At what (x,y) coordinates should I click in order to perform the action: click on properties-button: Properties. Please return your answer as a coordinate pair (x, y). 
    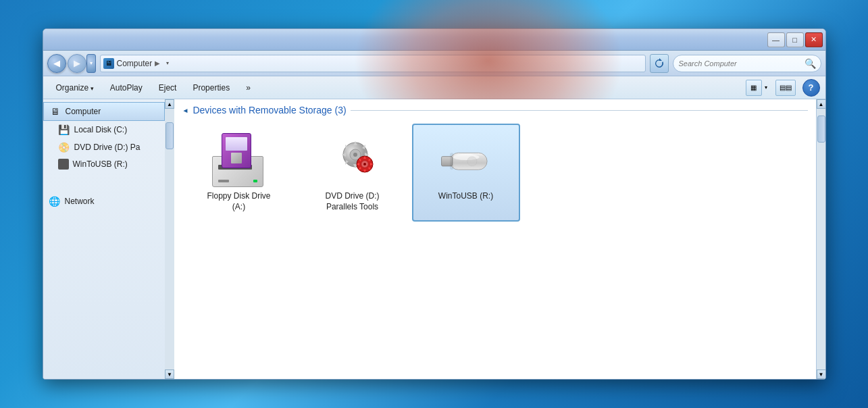
    Looking at the image, I should click on (211, 88).